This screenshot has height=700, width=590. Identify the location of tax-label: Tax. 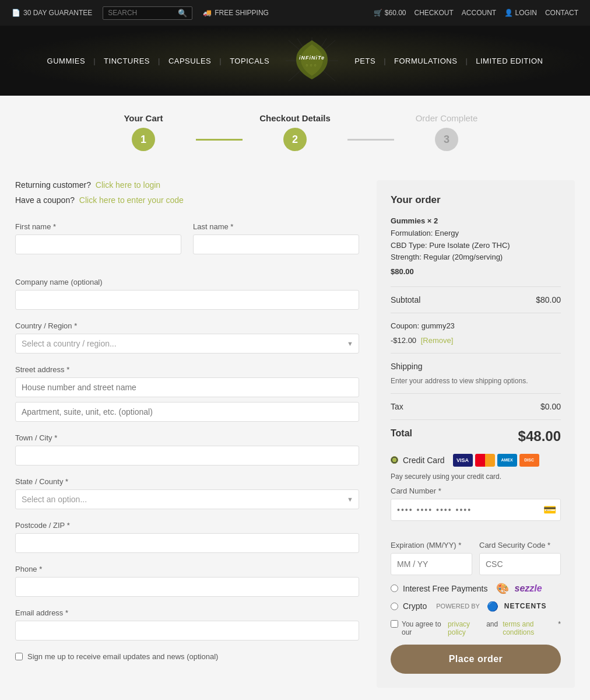
(397, 407).